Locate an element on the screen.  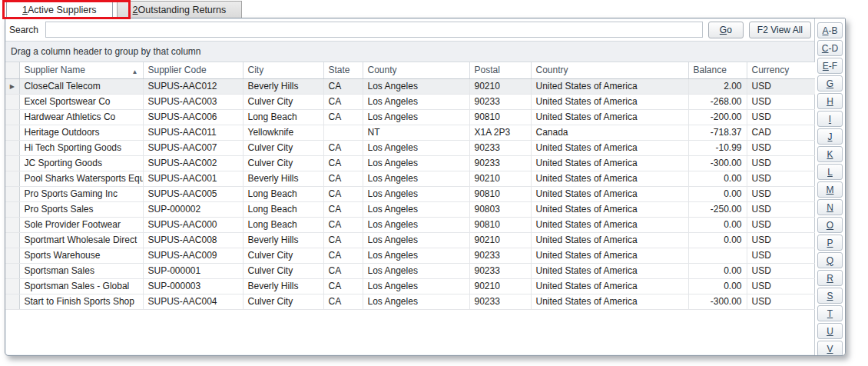
table-row: Excel Sportswear CoSUPUS-AAC003Culver Ci… is located at coordinates (410, 101).